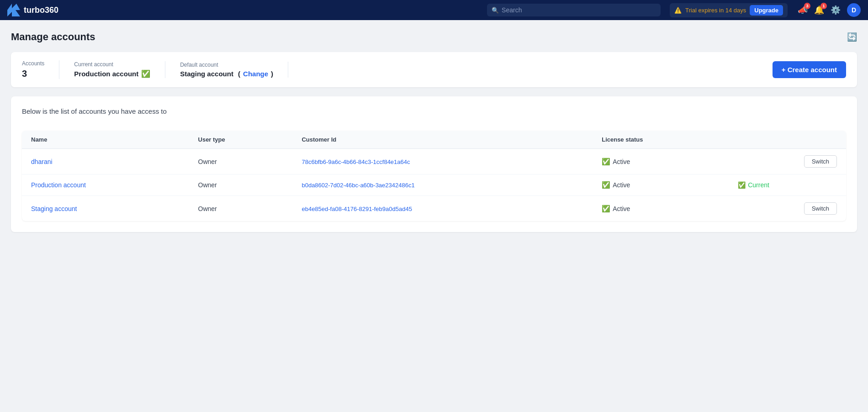  I want to click on trial-badge: ⚠️ Trial expires in 14 days Upgrade, so click(729, 10).